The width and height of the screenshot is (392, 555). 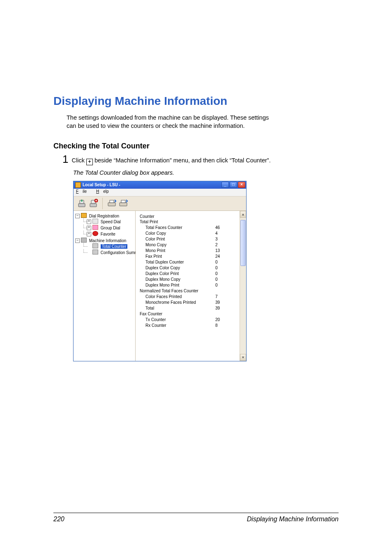 What do you see at coordinates (201, 160) in the screenshot?
I see `step-1: 1 Click + beside “Machine Information” m…` at bounding box center [201, 160].